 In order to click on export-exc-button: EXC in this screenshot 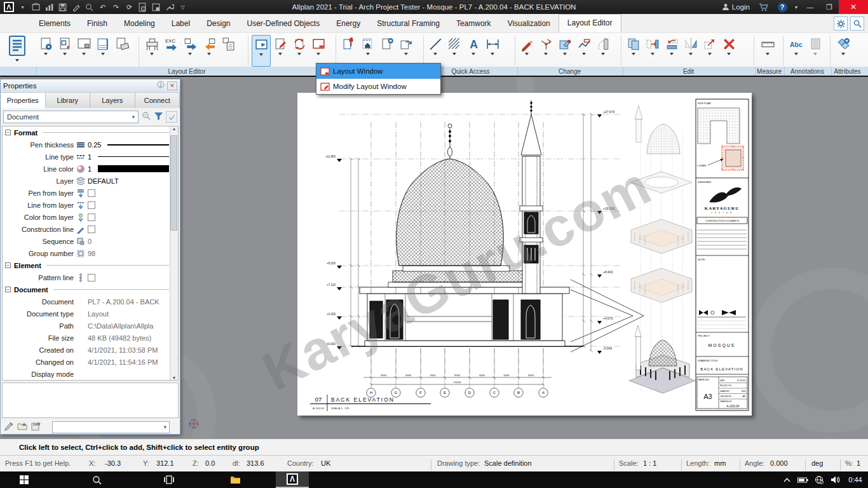, I will do `click(171, 51)`.